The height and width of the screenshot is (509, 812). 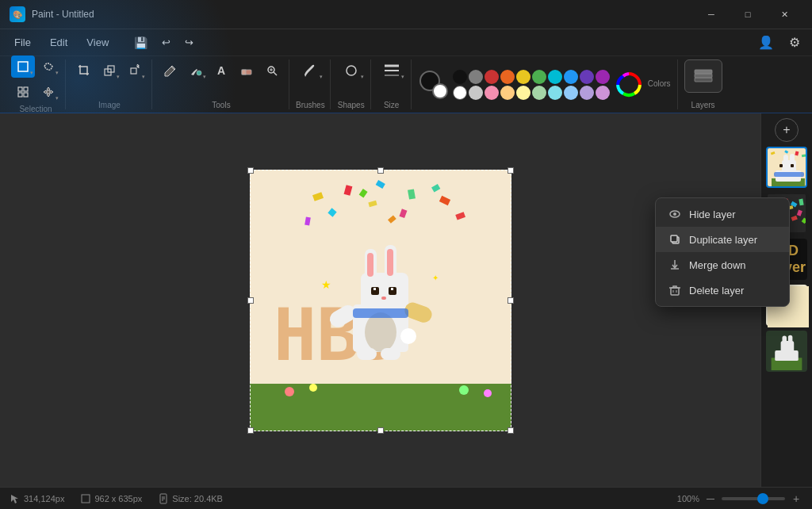 I want to click on resize-tool: ▾, so click(x=109, y=71).